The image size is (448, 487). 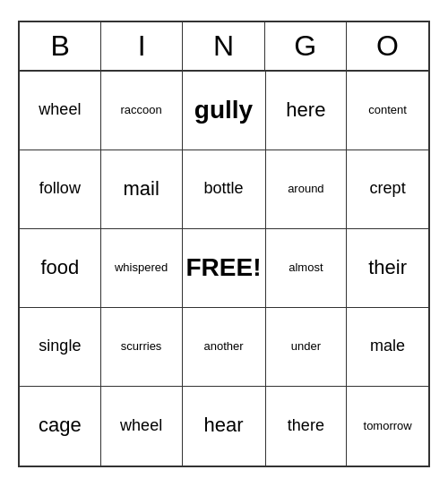 What do you see at coordinates (306, 47) in the screenshot?
I see `bingo-header-letter: G` at bounding box center [306, 47].